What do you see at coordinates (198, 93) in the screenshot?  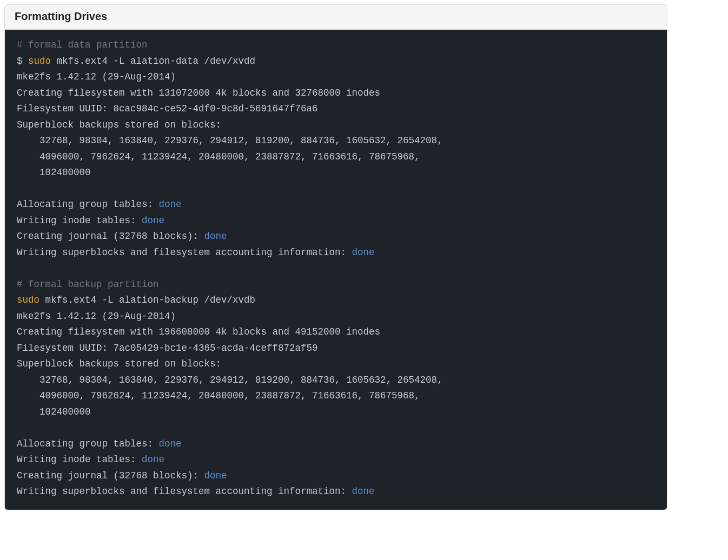 I see `code-text: Creating filesystem with 131072000 4k bl…` at bounding box center [198, 93].